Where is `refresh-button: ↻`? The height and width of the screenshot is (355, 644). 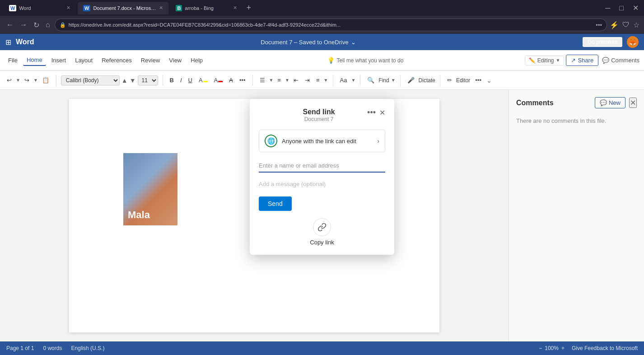
refresh-button: ↻ is located at coordinates (36, 25).